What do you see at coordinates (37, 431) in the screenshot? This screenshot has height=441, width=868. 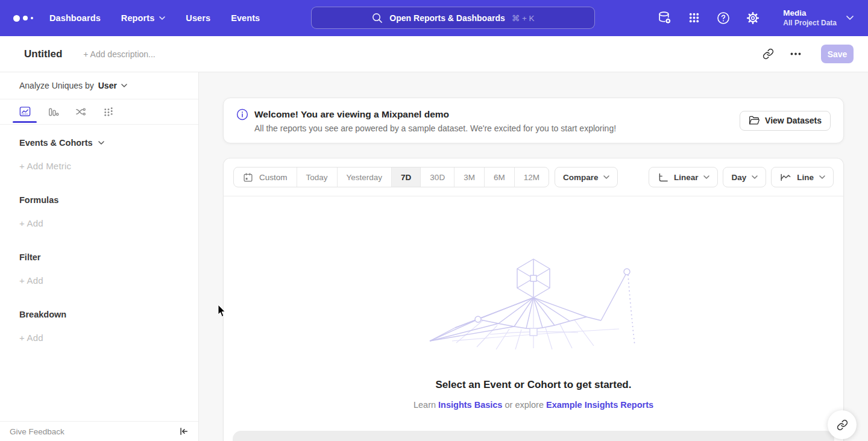 I see `give-feedback-link: Give Feedback` at bounding box center [37, 431].